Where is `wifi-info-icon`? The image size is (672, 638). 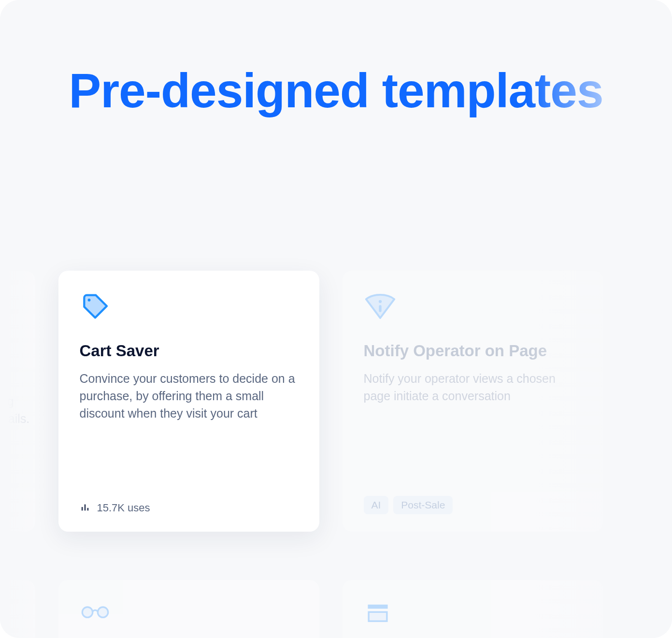 wifi-info-icon is located at coordinates (473, 307).